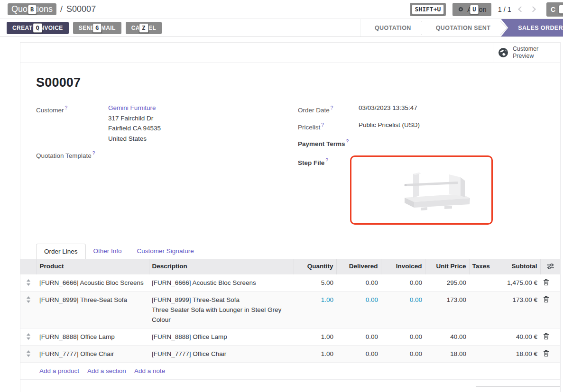 The height and width of the screenshot is (392, 563). I want to click on field-payment-terms: Payment Terms?, so click(429, 143).